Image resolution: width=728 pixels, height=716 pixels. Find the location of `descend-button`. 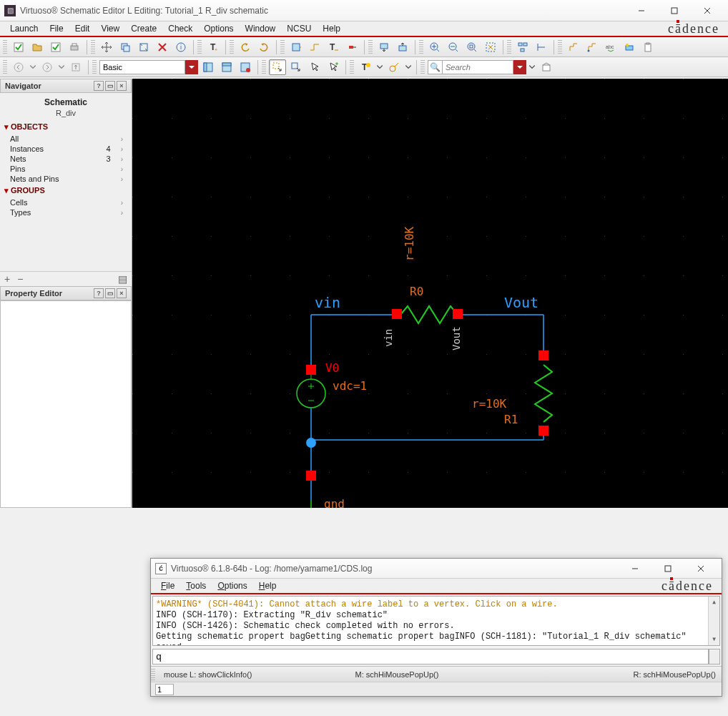

descend-button is located at coordinates (384, 47).